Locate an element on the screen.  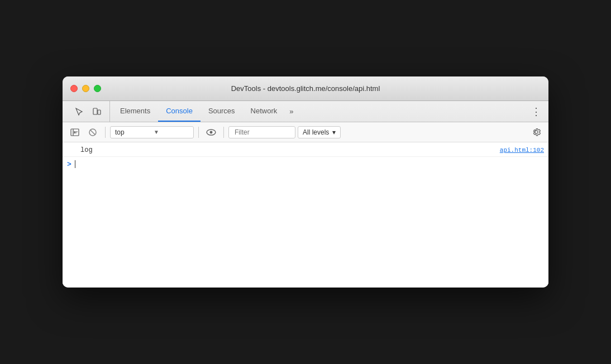
live-expression-button is located at coordinates (211, 132).